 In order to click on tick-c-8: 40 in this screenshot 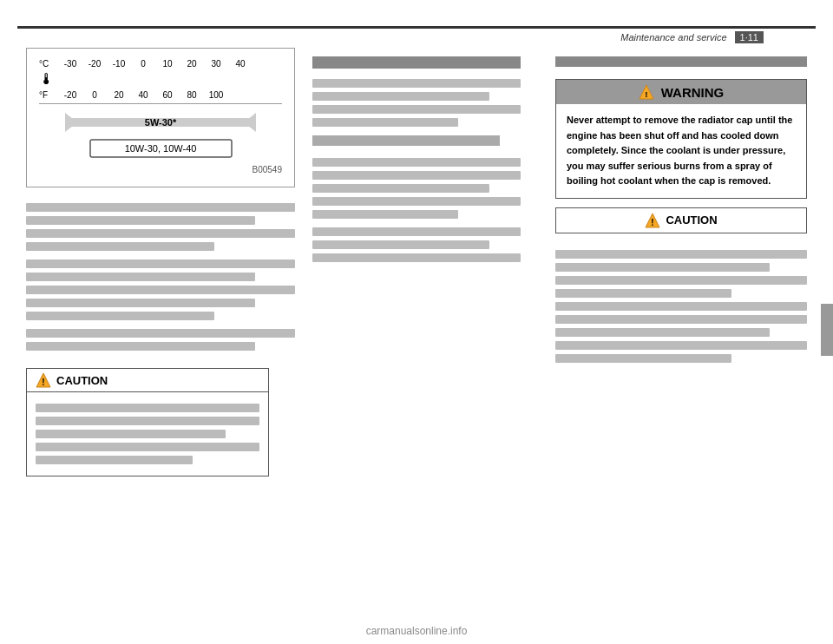, I will do `click(240, 64)`.